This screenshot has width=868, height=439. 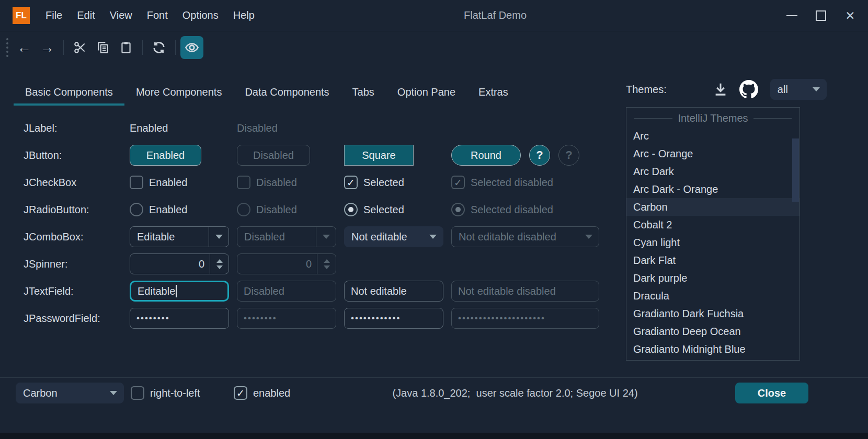 I want to click on tab-basic-components: Basic Components, so click(x=69, y=92).